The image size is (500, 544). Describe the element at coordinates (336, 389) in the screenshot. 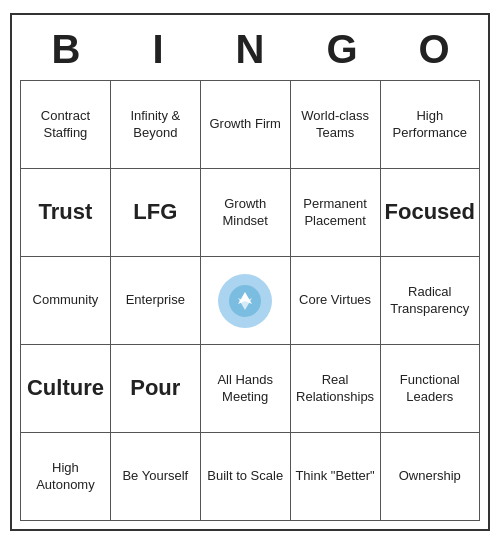

I see `cell-text: Real Relationships` at that location.